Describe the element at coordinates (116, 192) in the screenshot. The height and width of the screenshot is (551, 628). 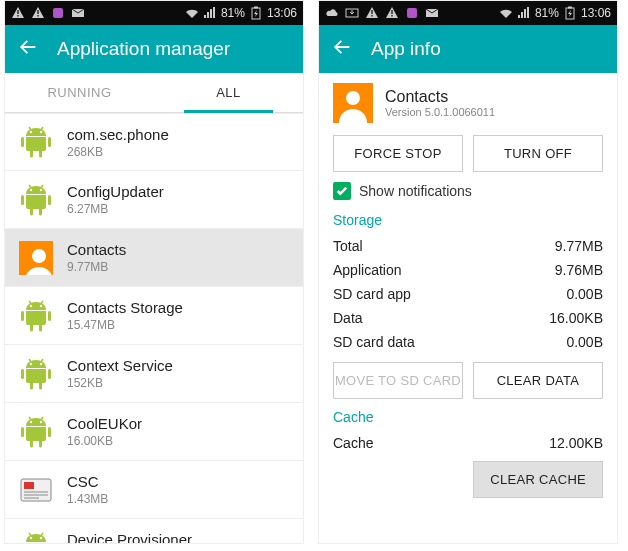
I see `app-name-label: ConfigUpdater` at that location.